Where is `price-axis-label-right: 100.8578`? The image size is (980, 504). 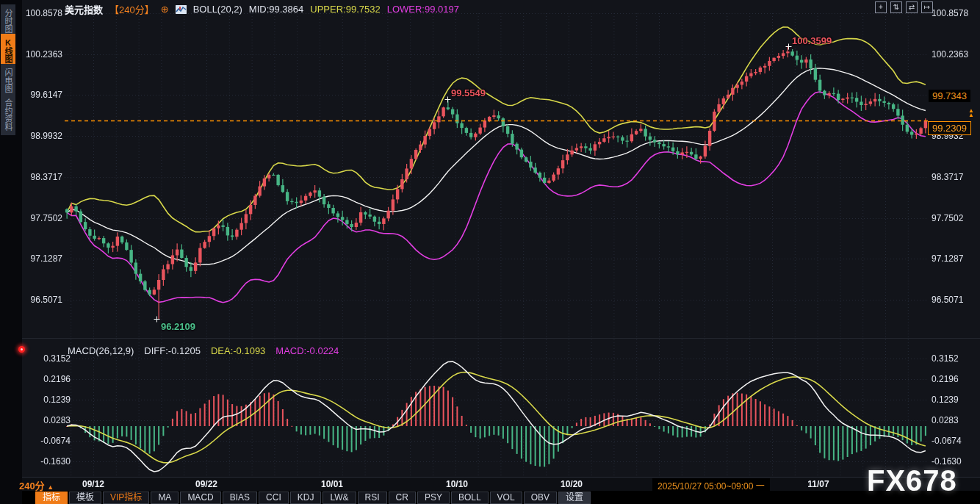
price-axis-label-right: 100.8578 is located at coordinates (950, 13).